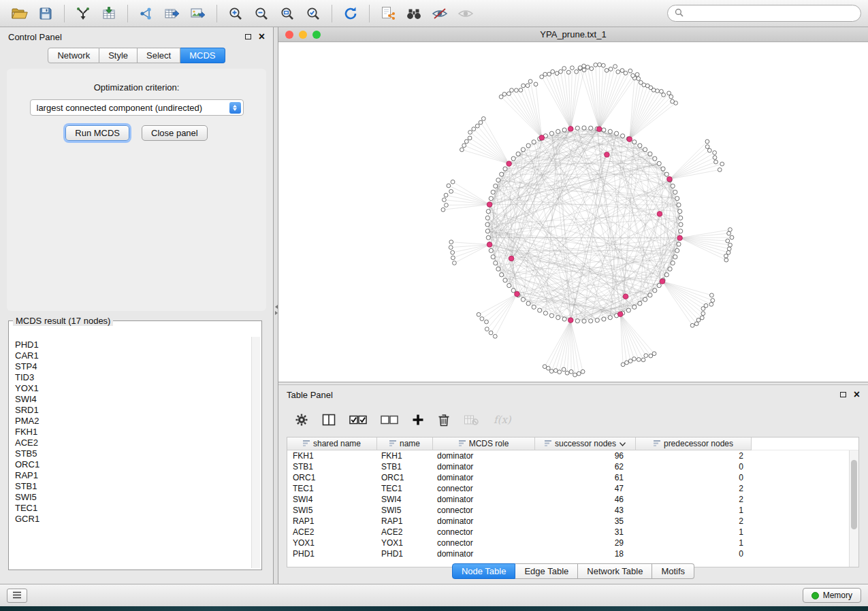 The height and width of the screenshot is (611, 868). Describe the element at coordinates (615, 572) in the screenshot. I see `tab-network-table: Network Table` at that location.